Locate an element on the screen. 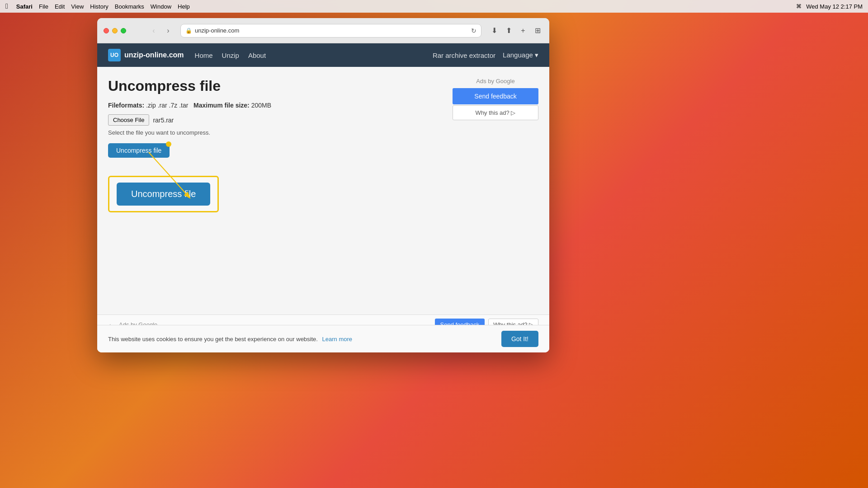  minimize-button is located at coordinates (115, 31).